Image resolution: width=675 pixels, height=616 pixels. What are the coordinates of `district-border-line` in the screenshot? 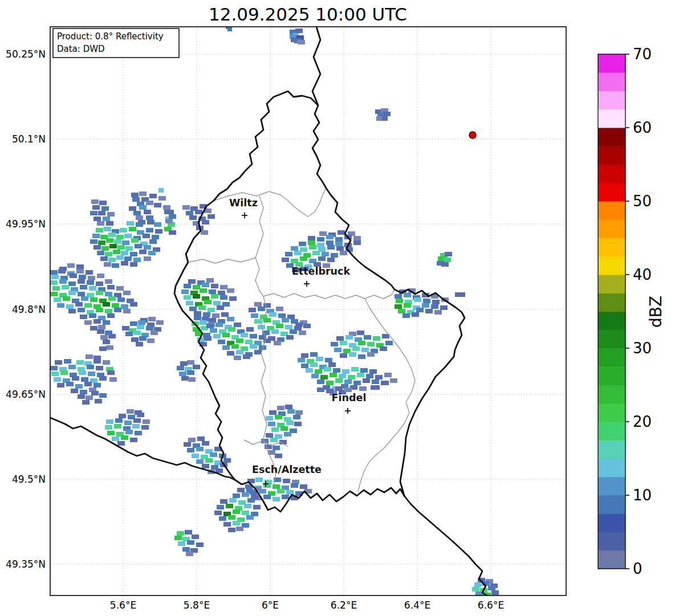 It's located at (329, 294).